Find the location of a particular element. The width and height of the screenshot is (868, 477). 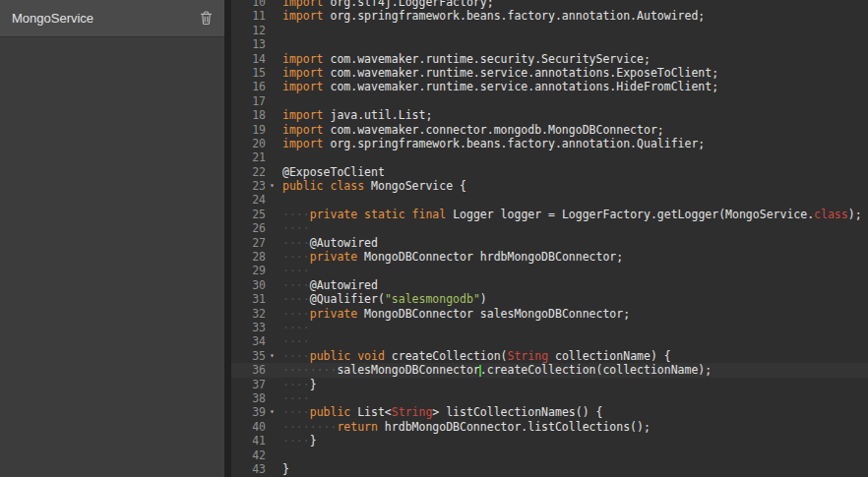

line-number: 21 is located at coordinates (255, 157).